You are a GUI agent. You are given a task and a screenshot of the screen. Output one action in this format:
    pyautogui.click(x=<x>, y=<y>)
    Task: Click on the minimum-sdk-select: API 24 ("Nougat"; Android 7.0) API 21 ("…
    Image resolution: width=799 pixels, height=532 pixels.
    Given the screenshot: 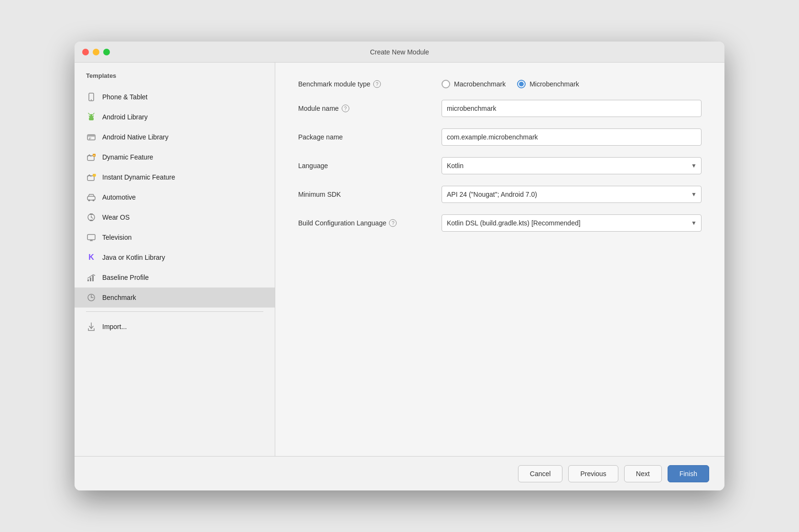 What is the action you would take?
    pyautogui.click(x=572, y=194)
    